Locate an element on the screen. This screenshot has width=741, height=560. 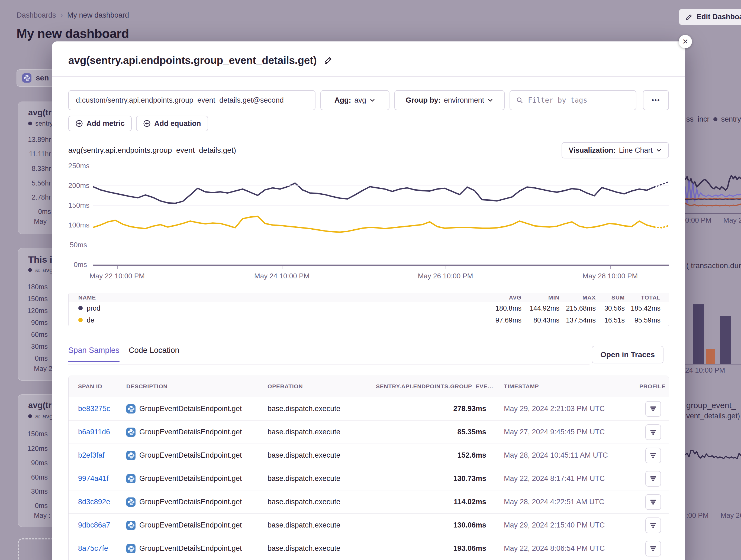
span-id-link: be83275c is located at coordinates (94, 409).